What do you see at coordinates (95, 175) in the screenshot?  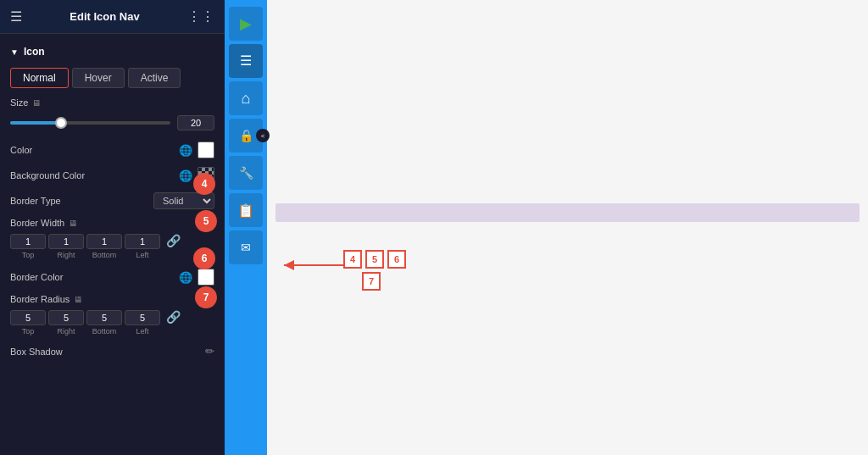 I see `bg-color-label: Background Color` at bounding box center [95, 175].